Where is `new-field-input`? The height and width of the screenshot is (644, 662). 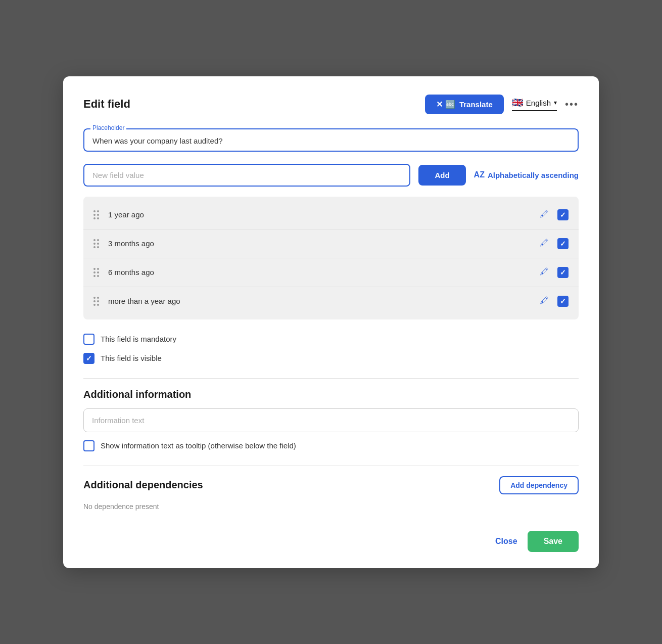 new-field-input is located at coordinates (247, 175).